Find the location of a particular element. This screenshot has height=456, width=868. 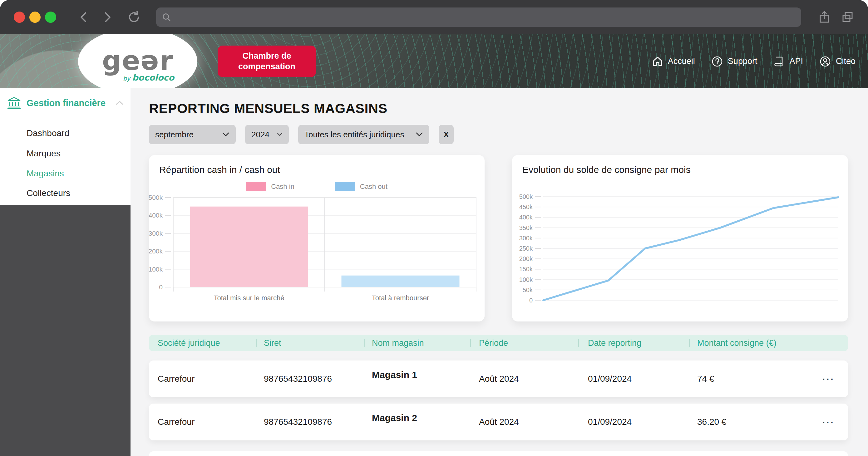

user-circle-icon is located at coordinates (825, 61).